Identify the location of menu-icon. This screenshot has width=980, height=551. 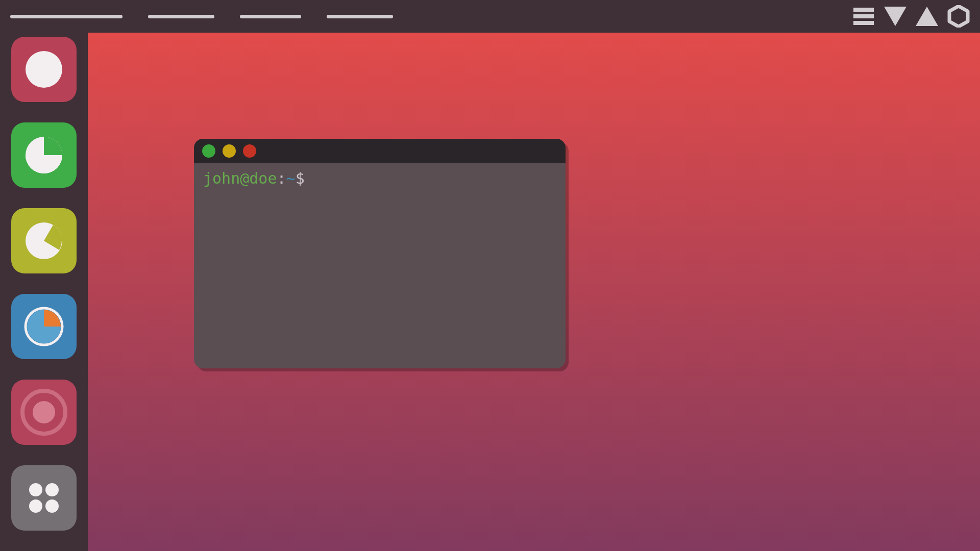
(864, 16).